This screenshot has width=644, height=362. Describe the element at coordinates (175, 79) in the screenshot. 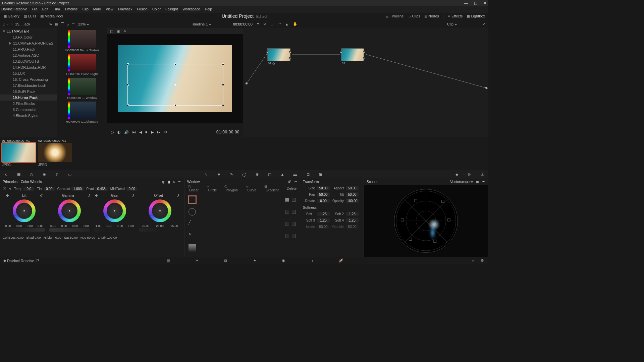

I see `viewer-canvas` at that location.